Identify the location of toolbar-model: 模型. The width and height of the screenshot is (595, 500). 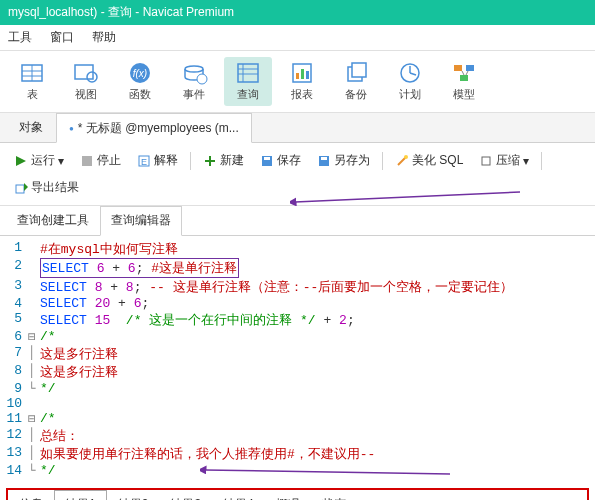
(464, 82).